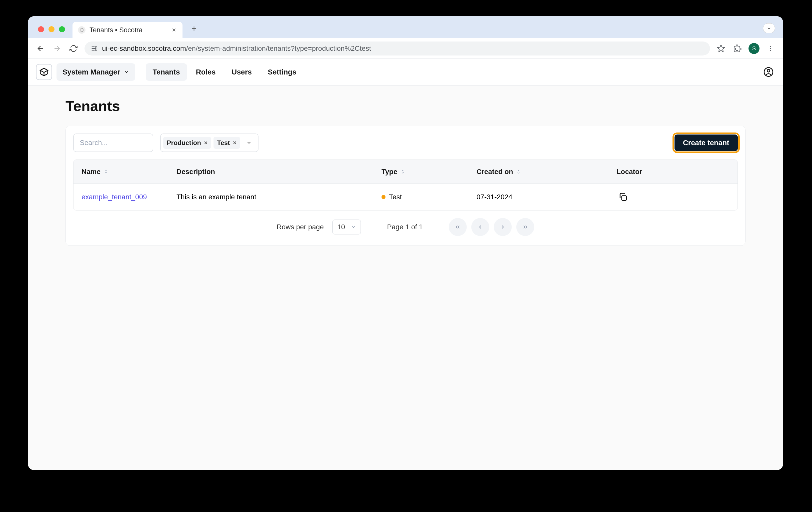  I want to click on nav-tab-roles: Roles, so click(206, 72).